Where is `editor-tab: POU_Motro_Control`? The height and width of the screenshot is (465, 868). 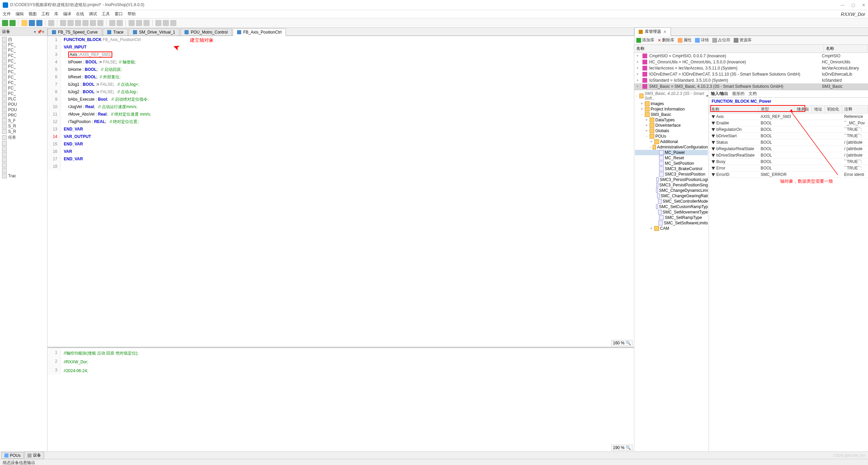 editor-tab: POU_Motro_Control is located at coordinates (206, 32).